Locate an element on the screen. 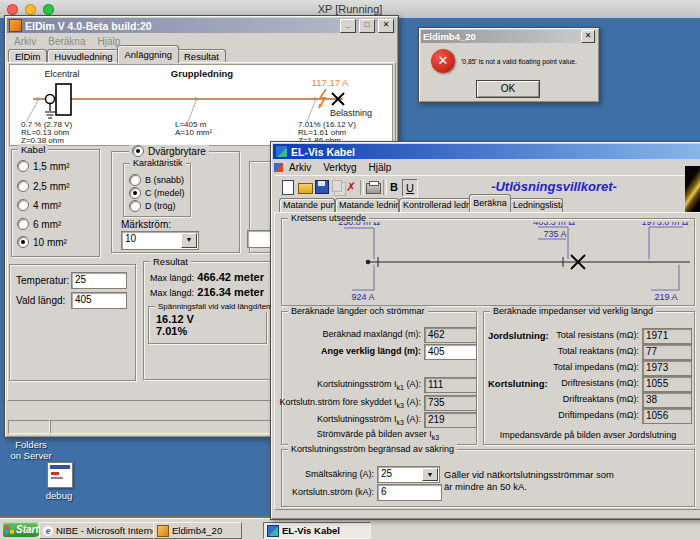 This screenshot has height=540, width=700. save-icon is located at coordinates (322, 188).